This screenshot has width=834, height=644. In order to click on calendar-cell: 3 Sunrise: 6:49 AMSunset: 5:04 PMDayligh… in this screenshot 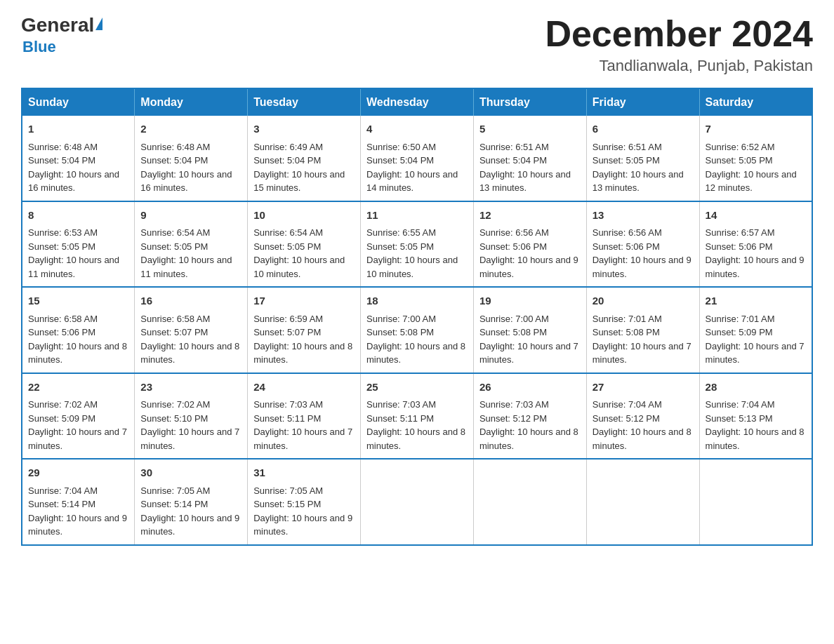, I will do `click(305, 159)`.